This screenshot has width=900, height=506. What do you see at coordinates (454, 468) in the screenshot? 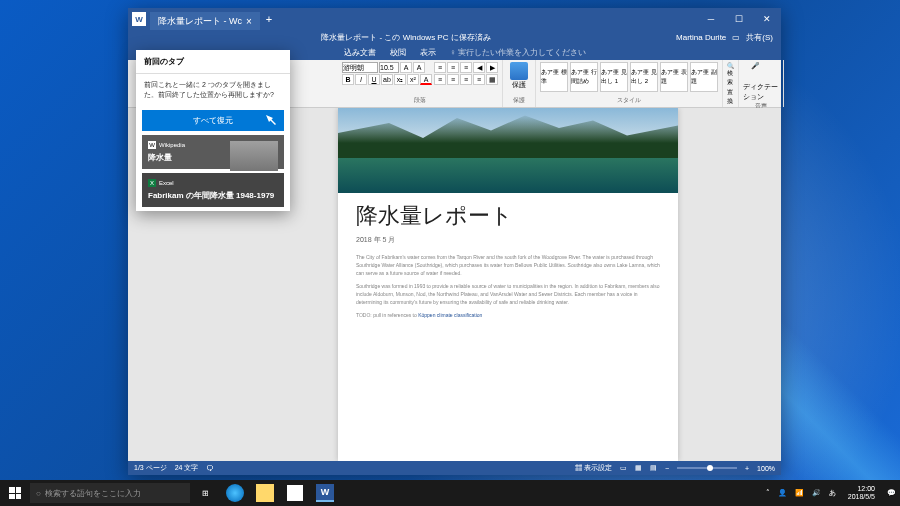
I see `status-bar: 1/3 ページ 24 文字 🗨 ▦ 表示設定 ▭ ▦ ▤ − + 100%` at bounding box center [454, 468].